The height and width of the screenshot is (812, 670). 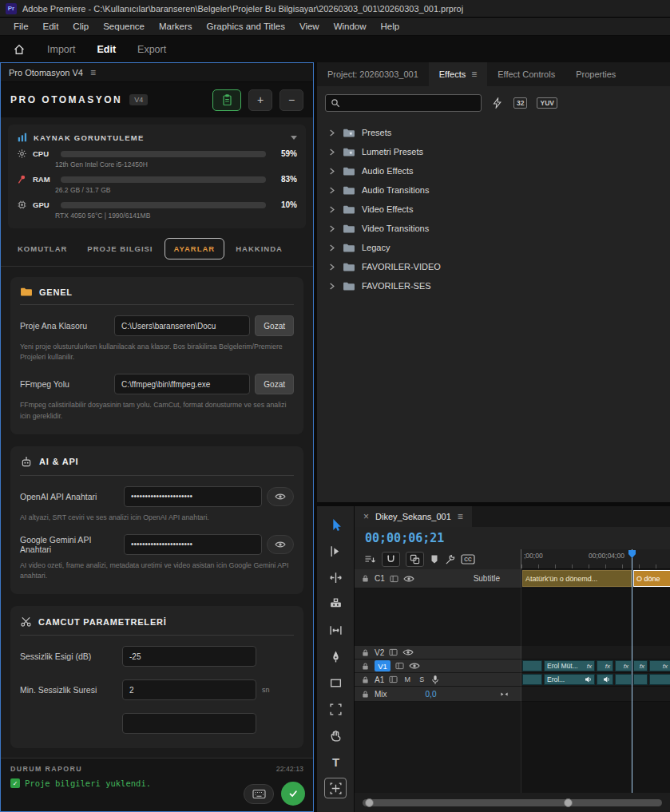 What do you see at coordinates (494, 152) in the screenshot?
I see `tree-item-lumetri-presets: Lumetri Presets` at bounding box center [494, 152].